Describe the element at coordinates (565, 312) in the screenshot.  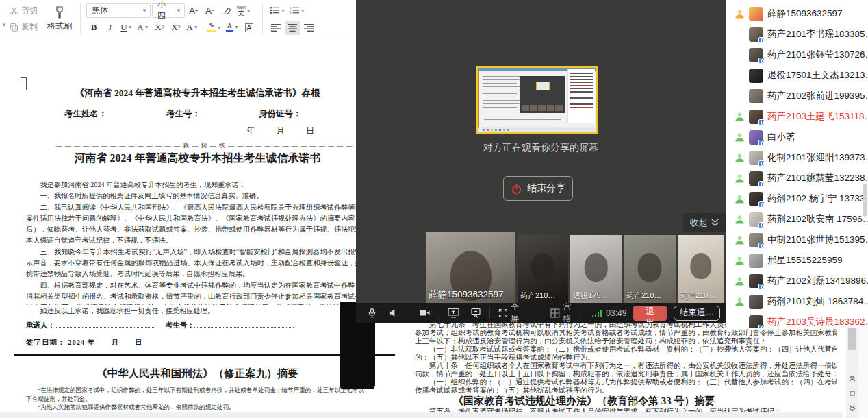
I see `grid-view-button: 宫格` at that location.